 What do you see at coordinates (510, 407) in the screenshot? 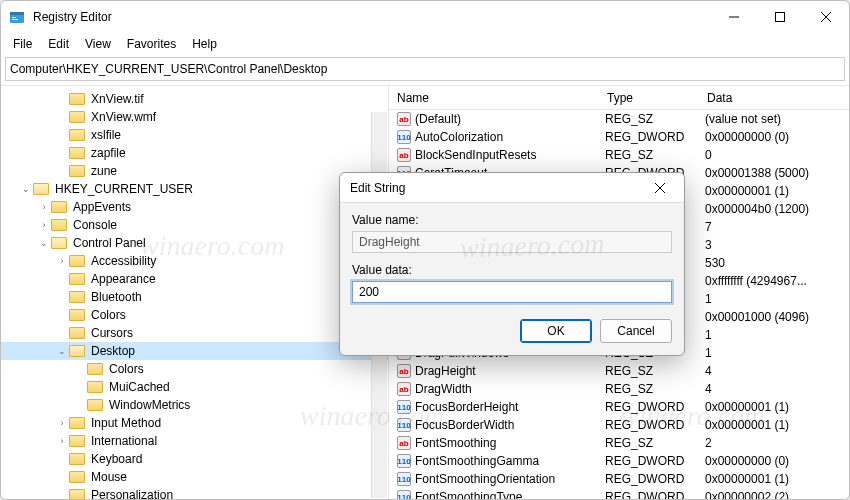
I see `value-name: FocusBorderHeight` at bounding box center [510, 407].